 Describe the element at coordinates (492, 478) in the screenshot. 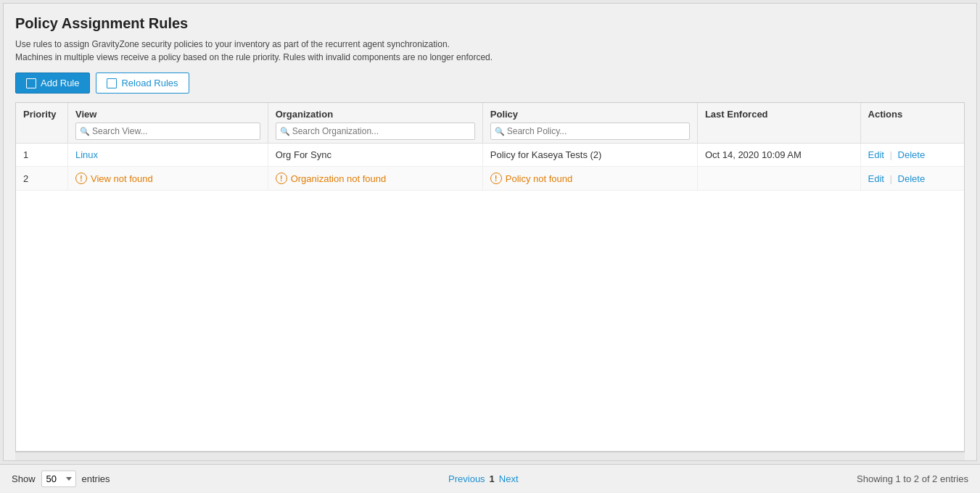

I see `current-page: 1` at that location.